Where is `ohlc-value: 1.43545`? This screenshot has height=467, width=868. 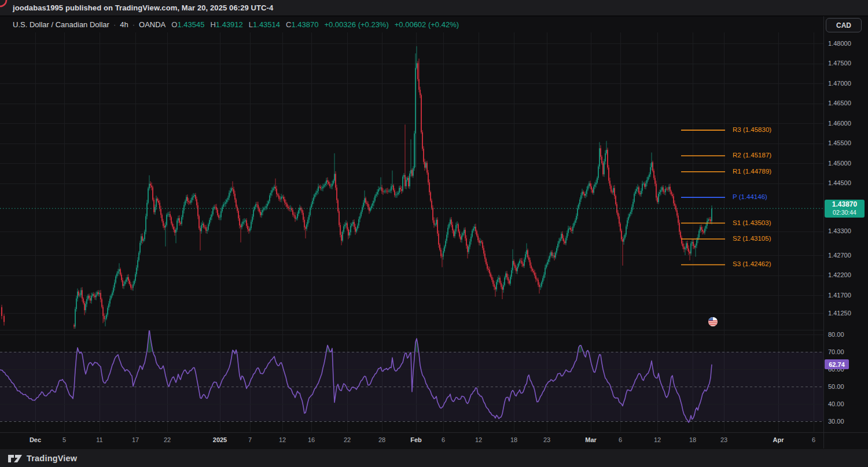
ohlc-value: 1.43545 is located at coordinates (191, 24).